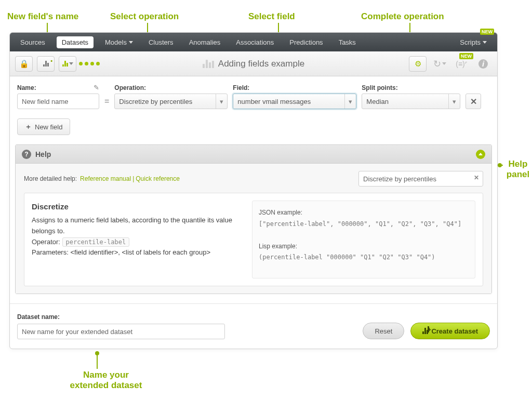 Image resolution: width=532 pixels, height=399 pixels. I want to click on nav-anomalies: Anomalies, so click(205, 43).